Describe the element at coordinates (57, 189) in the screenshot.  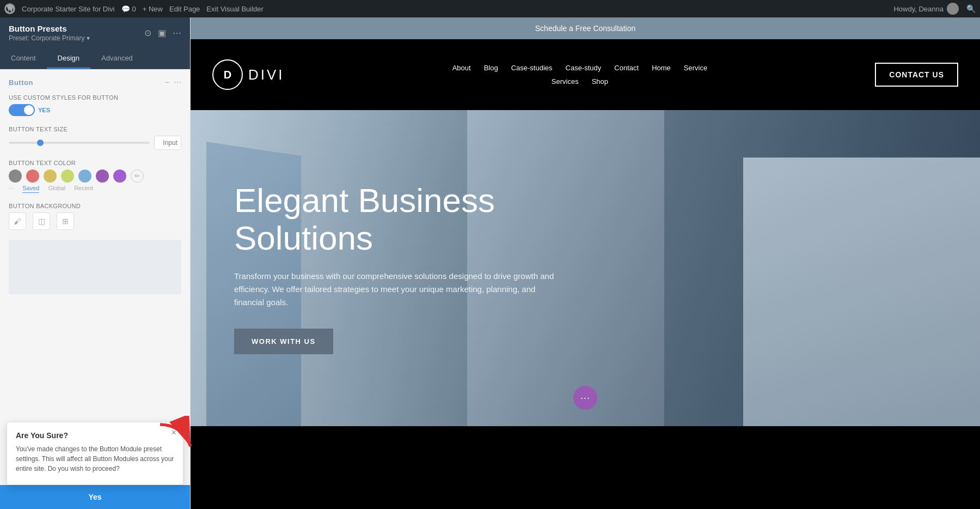
I see `preset-tab-global: Global` at that location.